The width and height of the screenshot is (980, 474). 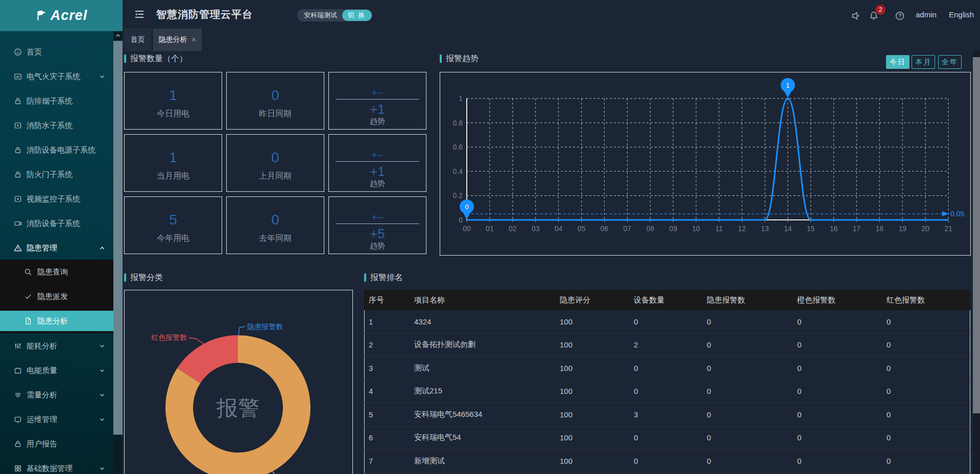 What do you see at coordinates (605, 229) in the screenshot?
I see `svg-text: 06` at bounding box center [605, 229].